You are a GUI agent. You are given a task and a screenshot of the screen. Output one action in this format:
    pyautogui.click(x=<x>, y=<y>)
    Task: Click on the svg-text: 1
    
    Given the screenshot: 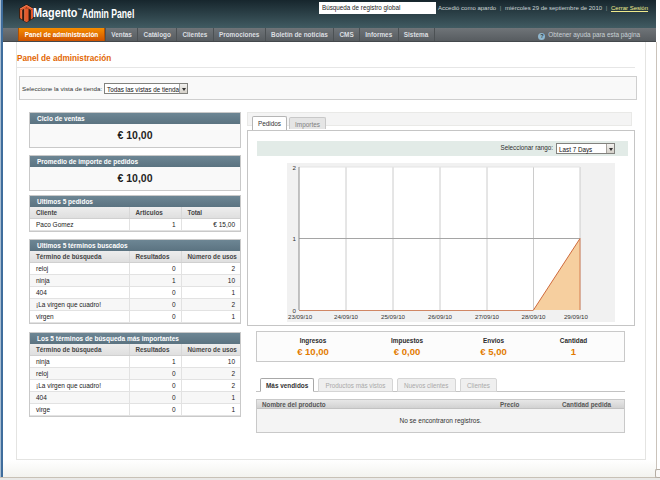 What is the action you would take?
    pyautogui.click(x=295, y=238)
    